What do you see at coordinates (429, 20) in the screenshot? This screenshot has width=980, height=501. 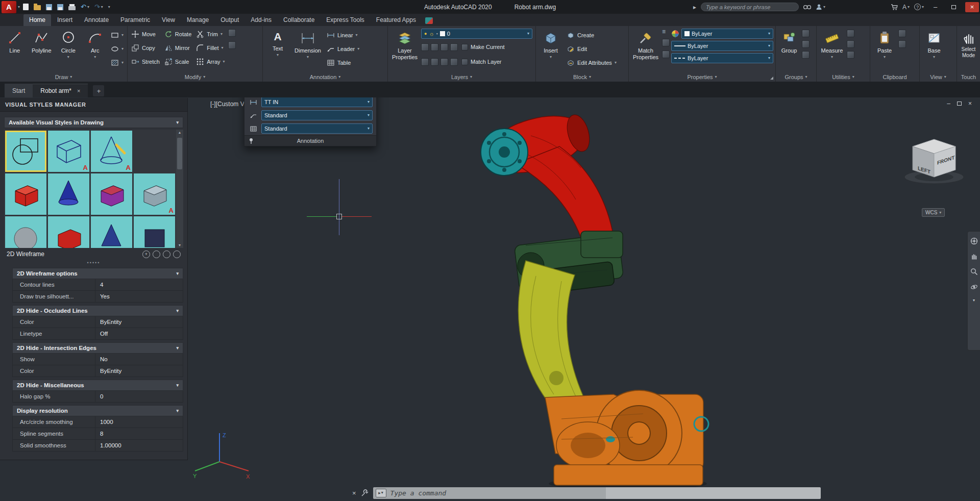 I see `connect-icon` at bounding box center [429, 20].